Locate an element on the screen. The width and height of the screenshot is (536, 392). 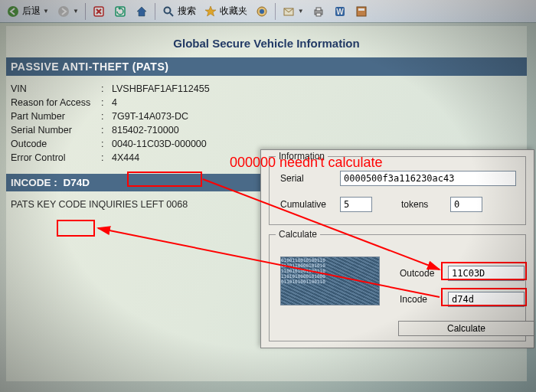
row-serial: Serial Number: 815402-710000 is located at coordinates (267, 130).